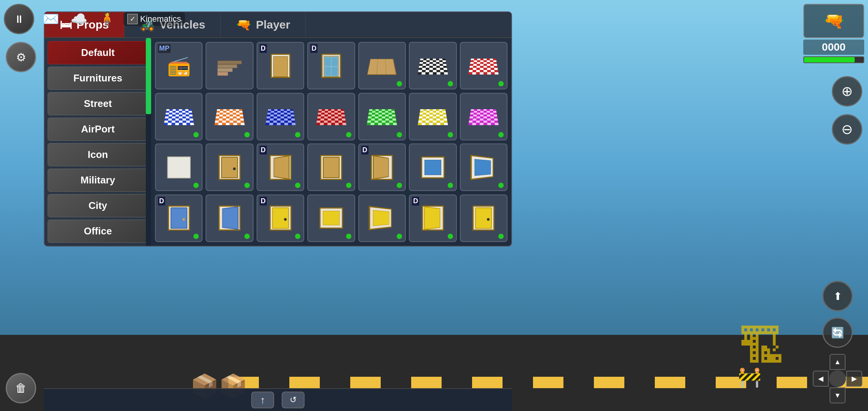 Image resolution: width=868 pixels, height=411 pixels. Describe the element at coordinates (98, 78) in the screenshot. I see `sidebar-item-furnitures: Furnitures` at that location.